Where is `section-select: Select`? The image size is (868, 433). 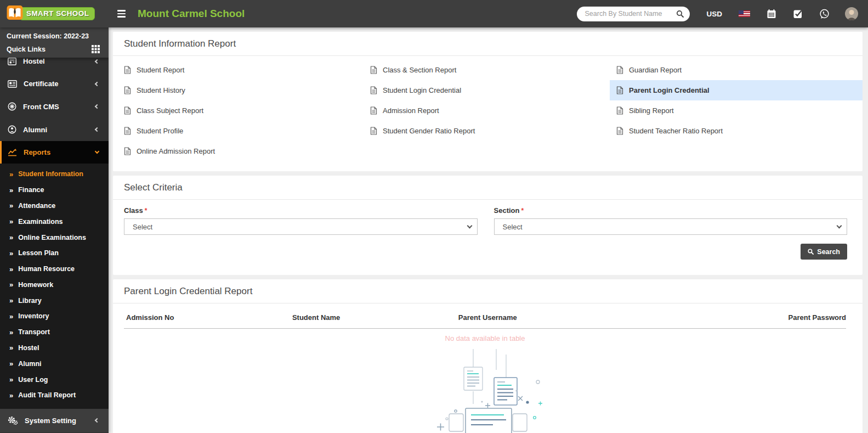 section-select: Select is located at coordinates (671, 227).